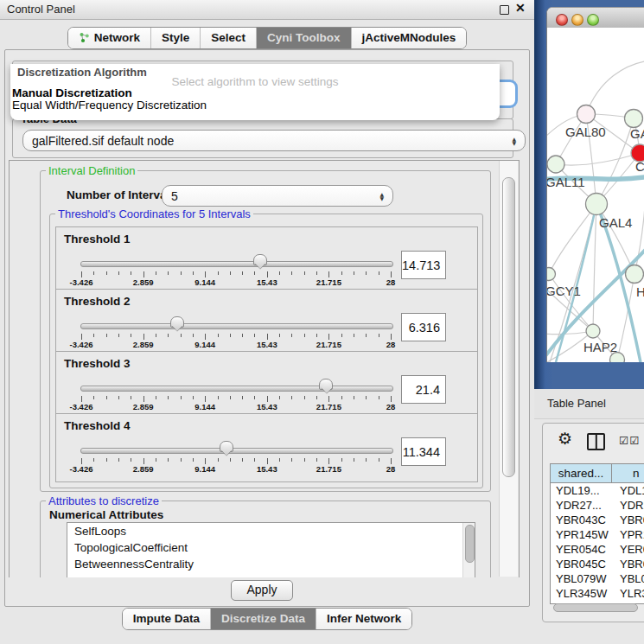  I want to click on gear-icon: ⚙, so click(565, 438).